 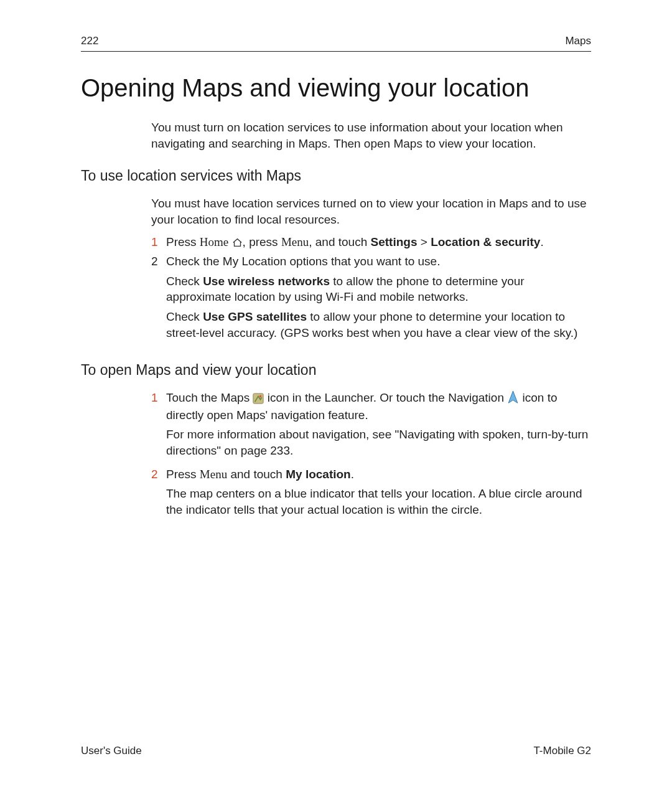 What do you see at coordinates (378, 406) in the screenshot?
I see `step1-line1: Touch the Maps icon in the Launcher. Or …` at bounding box center [378, 406].